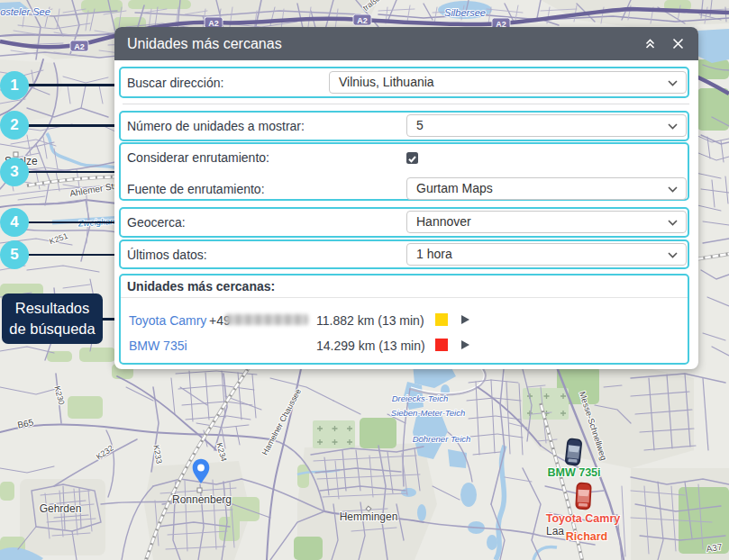  What do you see at coordinates (420, 398) in the screenshot?
I see `svg-text: Dreiecks-Teich` at bounding box center [420, 398].